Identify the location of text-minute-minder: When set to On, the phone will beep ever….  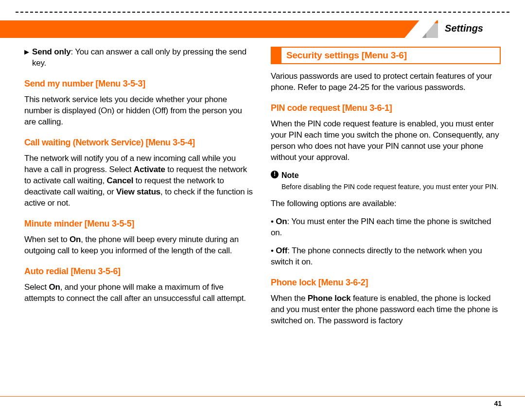
(139, 245).